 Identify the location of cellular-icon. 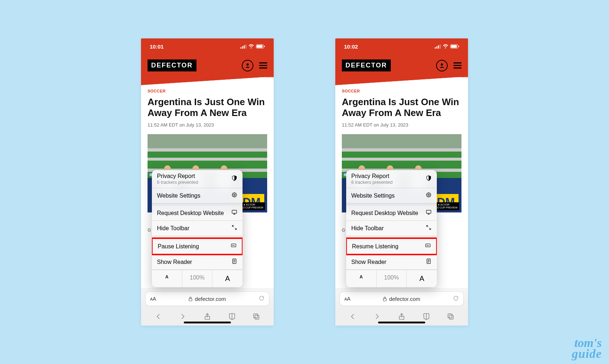
(438, 46).